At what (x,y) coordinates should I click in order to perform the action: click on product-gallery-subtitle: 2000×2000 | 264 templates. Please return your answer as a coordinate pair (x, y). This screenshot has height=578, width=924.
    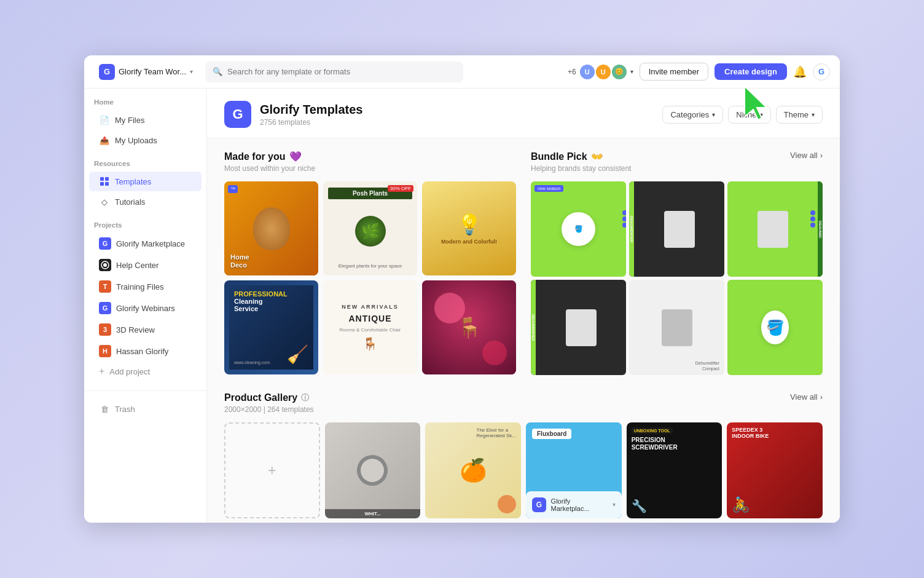
    Looking at the image, I should click on (269, 410).